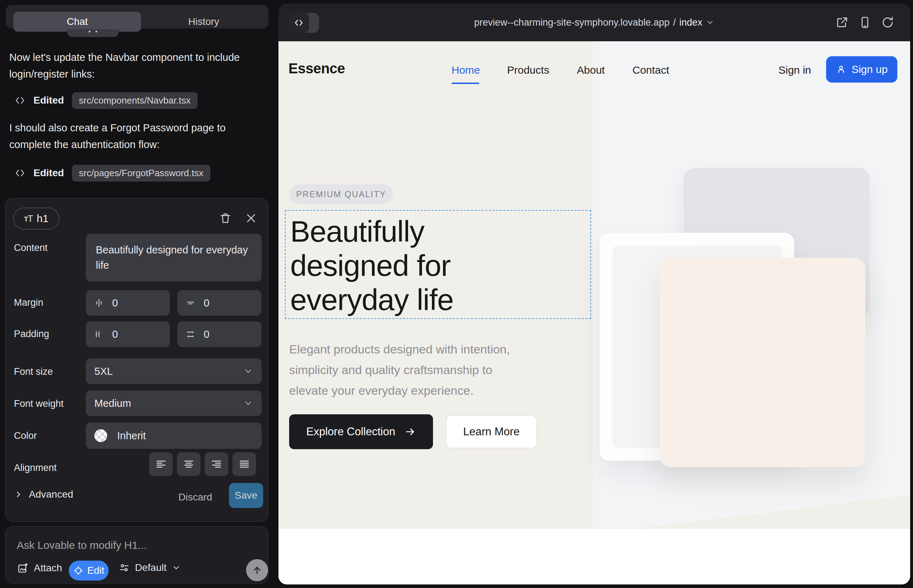  What do you see at coordinates (842, 22) in the screenshot?
I see `open-in-new-icon` at bounding box center [842, 22].